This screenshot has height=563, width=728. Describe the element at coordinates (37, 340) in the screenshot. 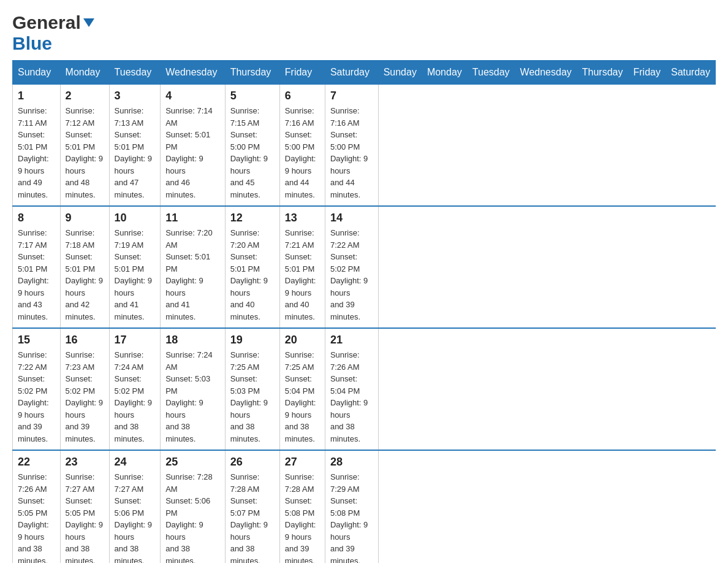

I see `day-number: 15` at that location.